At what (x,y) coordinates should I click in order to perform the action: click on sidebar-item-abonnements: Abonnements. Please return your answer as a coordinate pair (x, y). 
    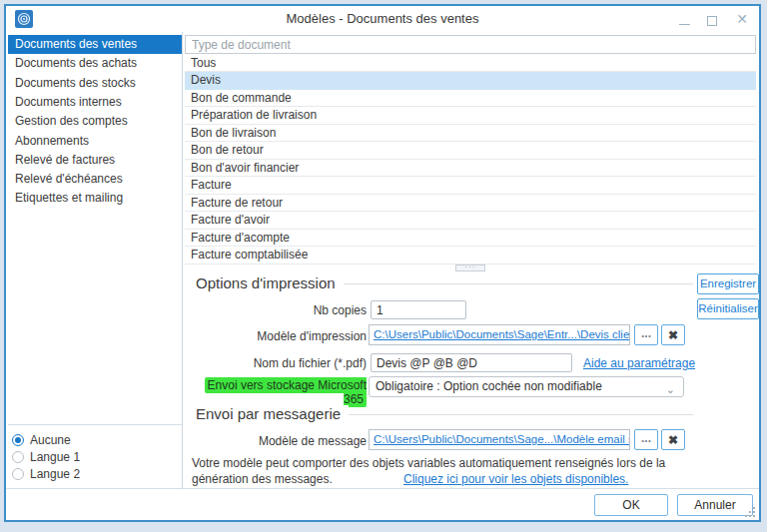
    Looking at the image, I should click on (95, 142).